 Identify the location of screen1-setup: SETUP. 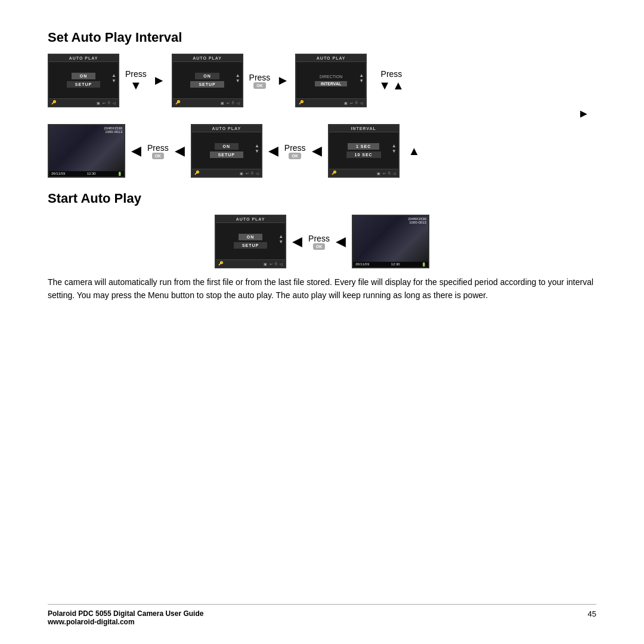
(83, 85).